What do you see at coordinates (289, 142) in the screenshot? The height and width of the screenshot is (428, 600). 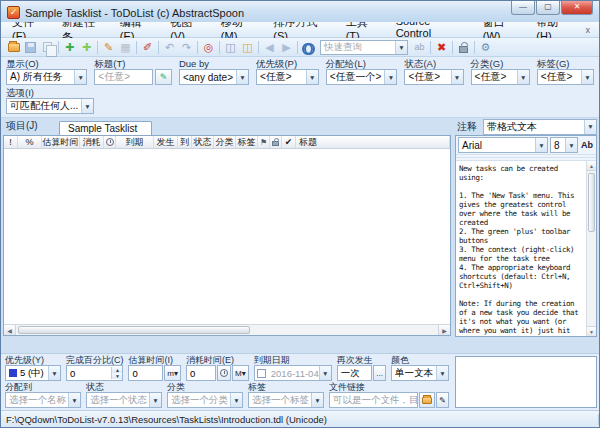 I see `column-header-check: ✔` at bounding box center [289, 142].